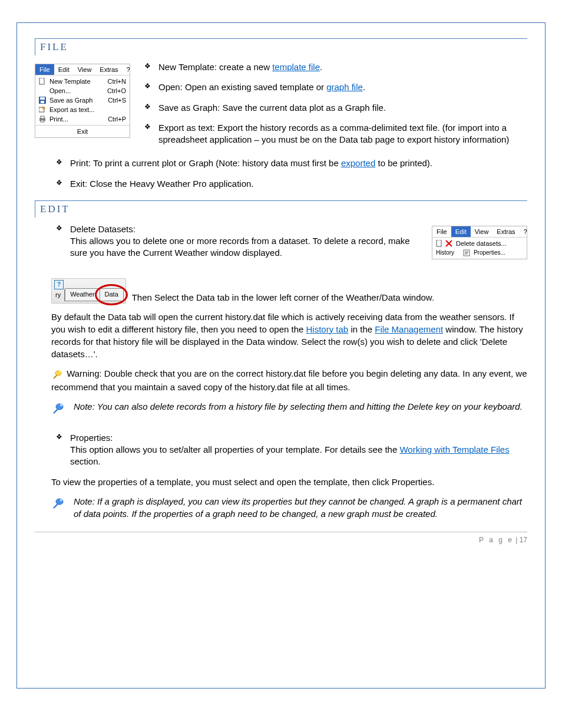 This screenshot has width=562, height=728. I want to click on menu-help-2: ?, so click(525, 232).